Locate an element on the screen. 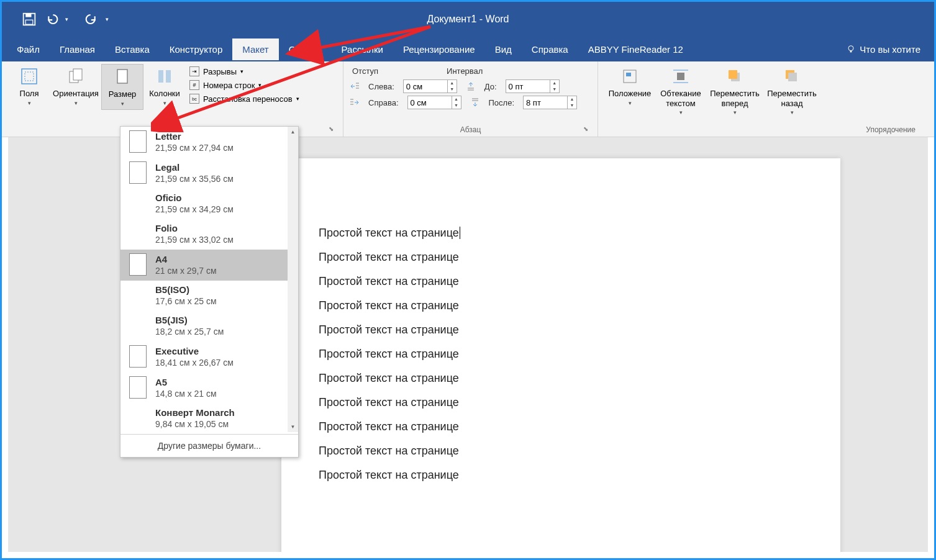  size-dims: 18,41 см x 26,67 см is located at coordinates (194, 363).